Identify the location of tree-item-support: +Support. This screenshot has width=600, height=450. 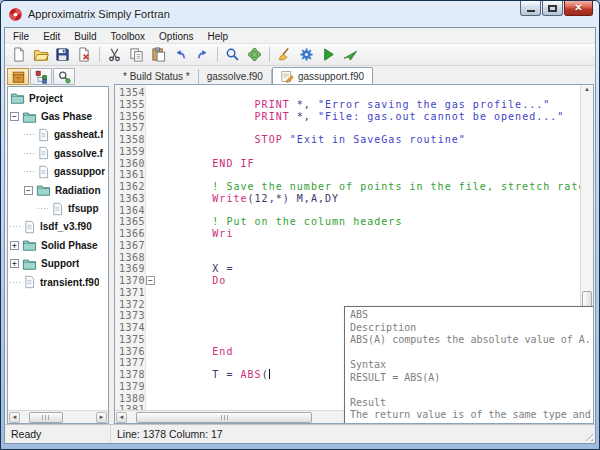
(59, 264).